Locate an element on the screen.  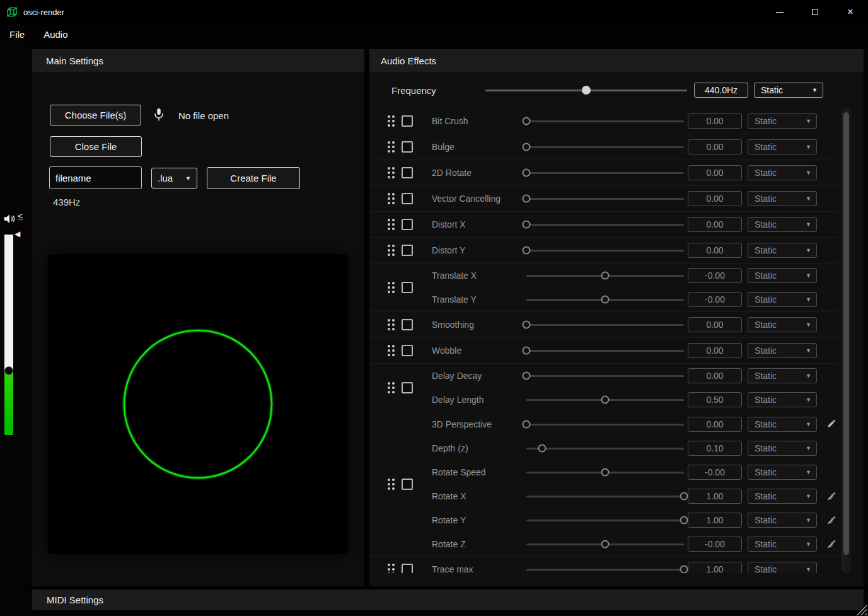
frequency-mode-select: Static ▼ is located at coordinates (789, 90).